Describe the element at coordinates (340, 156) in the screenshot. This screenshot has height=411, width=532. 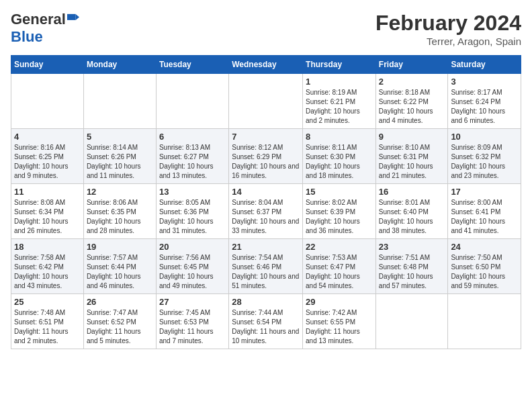
I see `calendar-cell: 8Sunrise: 8:11 AM Sunset: 6:30 PM Daylig…` at that location.